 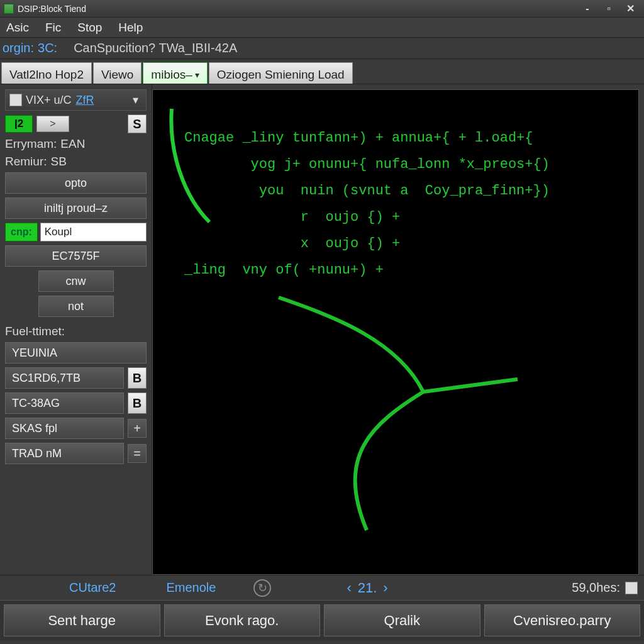 I want to click on status-right: 59,0hes:, so click(x=605, y=587).